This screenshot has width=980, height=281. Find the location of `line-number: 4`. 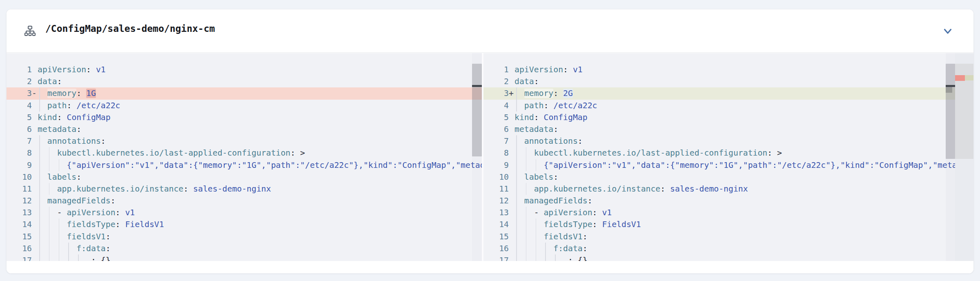

line-number: 4 is located at coordinates (496, 105).